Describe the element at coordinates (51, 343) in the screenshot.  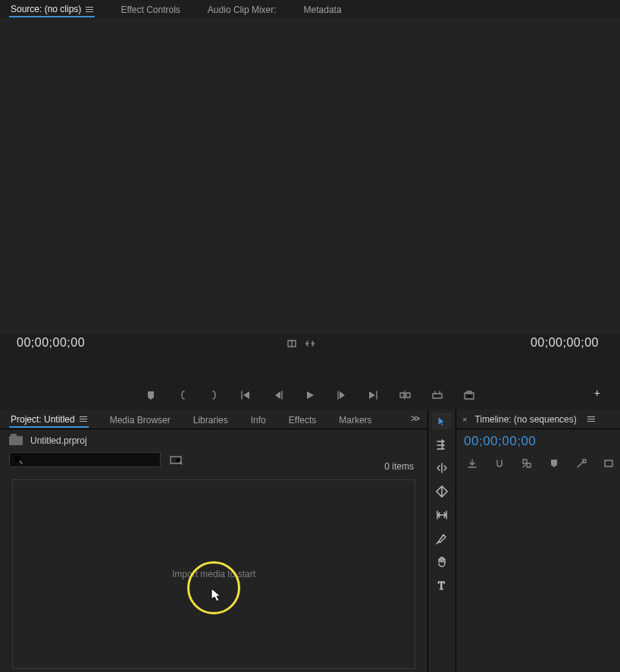
I see `source-timecode-left: 00;00;00;00` at that location.